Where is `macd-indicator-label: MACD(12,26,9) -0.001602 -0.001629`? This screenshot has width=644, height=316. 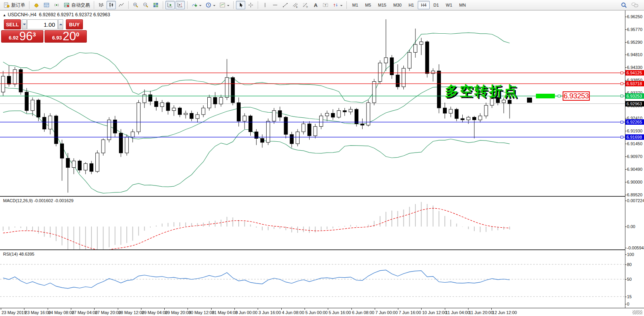 macd-indicator-label: MACD(12,26,9) -0.001602 -0.001629 is located at coordinates (38, 201).